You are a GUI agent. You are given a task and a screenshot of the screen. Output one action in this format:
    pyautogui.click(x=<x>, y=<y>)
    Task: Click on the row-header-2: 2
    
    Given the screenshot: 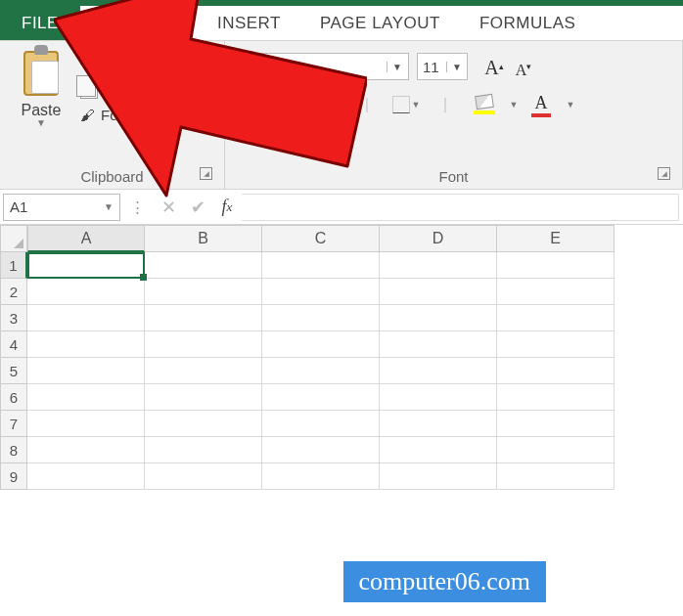 What is the action you would take?
    pyautogui.click(x=14, y=291)
    